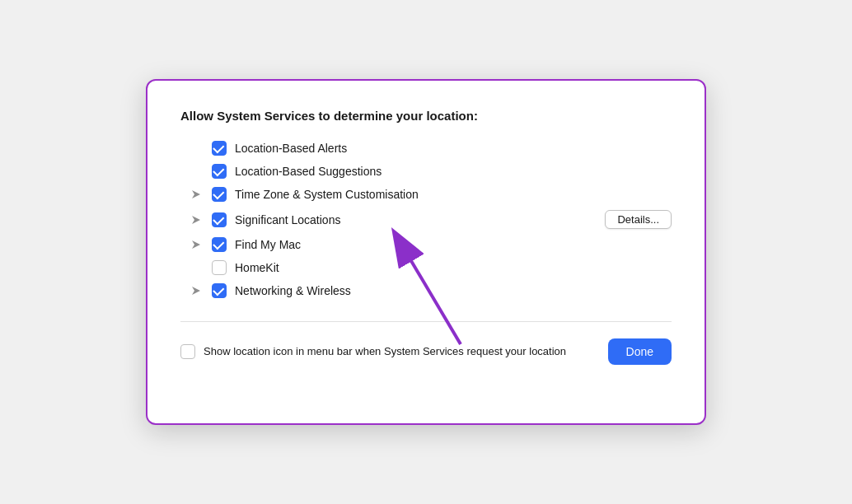 Image resolution: width=852 pixels, height=504 pixels. What do you see at coordinates (219, 171) in the screenshot?
I see `checkbox-location-suggestions` at bounding box center [219, 171].